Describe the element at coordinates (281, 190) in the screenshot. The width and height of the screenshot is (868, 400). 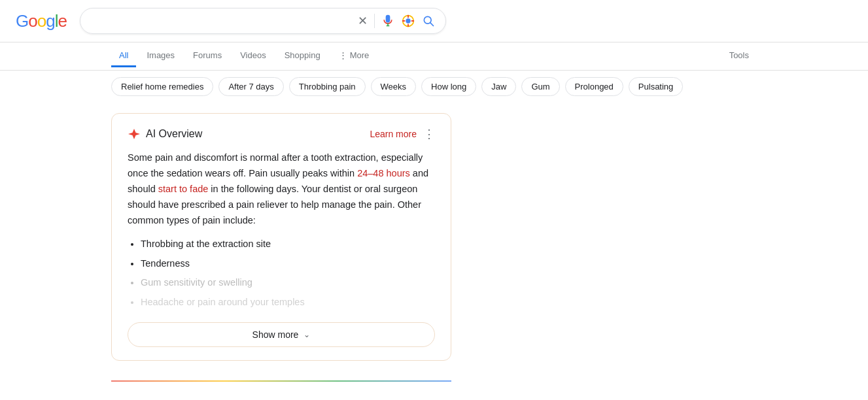
I see `ai-body-text: Some pain and discomfort is normal after…` at that location.